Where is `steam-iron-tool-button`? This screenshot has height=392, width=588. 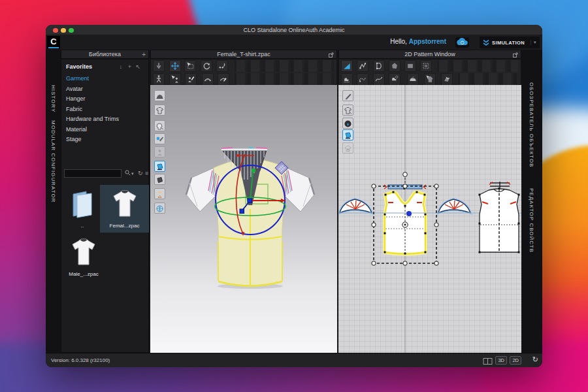
steam-iron-tool-button is located at coordinates (413, 79).